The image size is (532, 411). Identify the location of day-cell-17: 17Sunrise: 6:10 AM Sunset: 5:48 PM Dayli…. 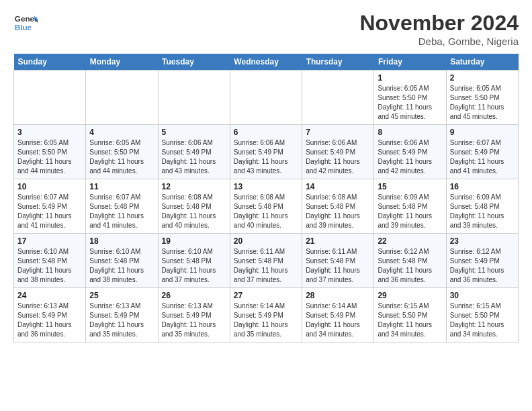
(50, 261).